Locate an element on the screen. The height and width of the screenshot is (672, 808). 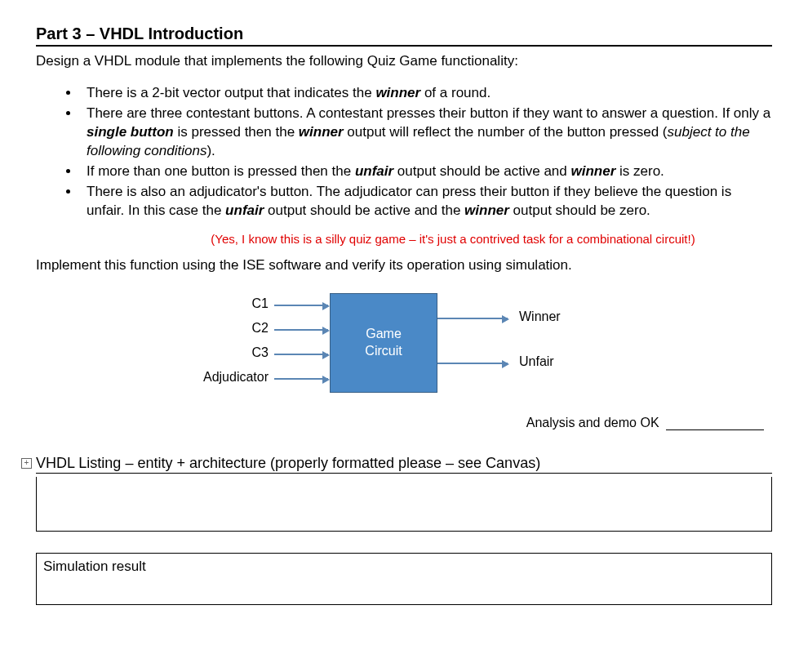
output-unfair-label: Unfair is located at coordinates (537, 362).